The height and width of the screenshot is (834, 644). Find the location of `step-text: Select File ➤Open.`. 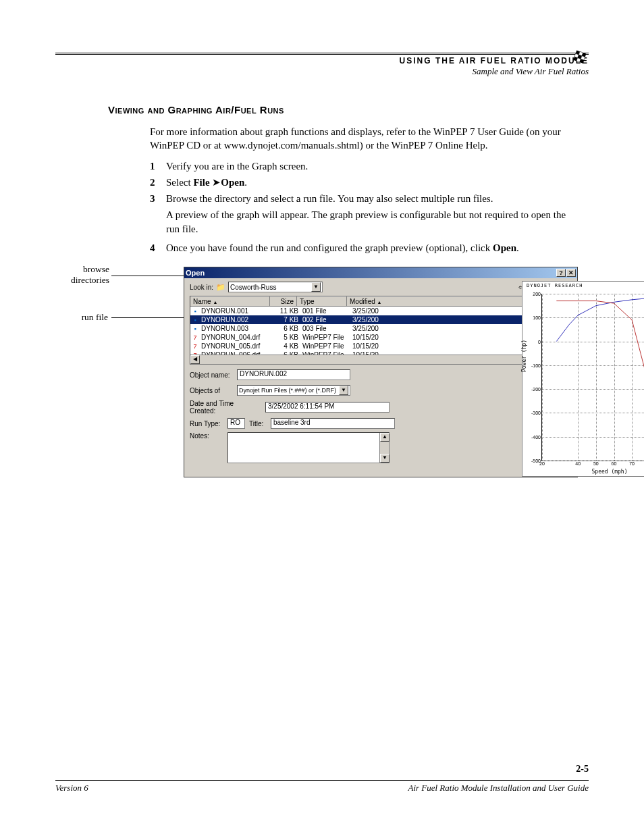

step-text: Select File ➤Open. is located at coordinates (367, 182).